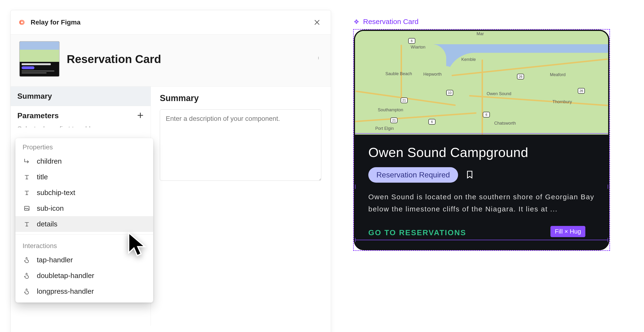 This screenshot has height=332, width=644. I want to click on card-body: Owen Sound Campground Reservation Requir…, so click(482, 192).